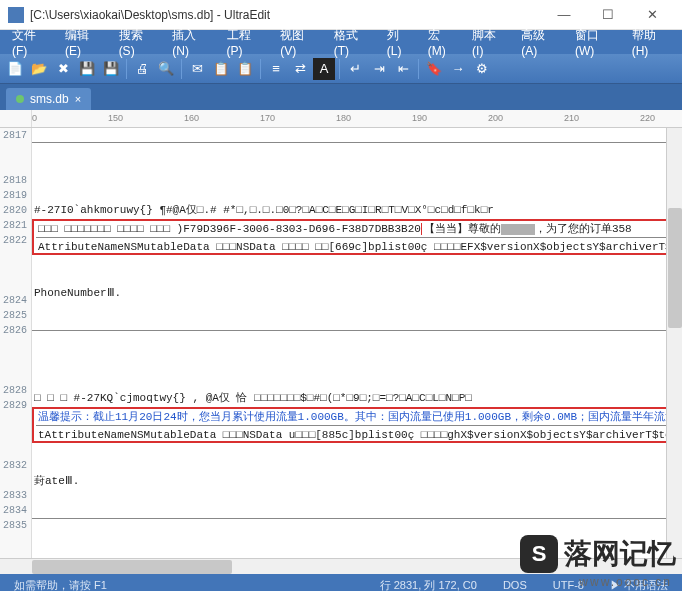  I want to click on new-file-icon: 📄, so click(15, 69).